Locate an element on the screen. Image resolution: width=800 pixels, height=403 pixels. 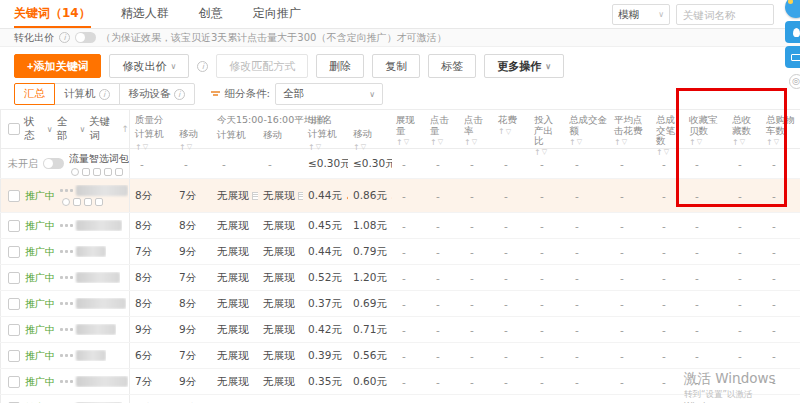
wordpack-toggle is located at coordinates (54, 164).